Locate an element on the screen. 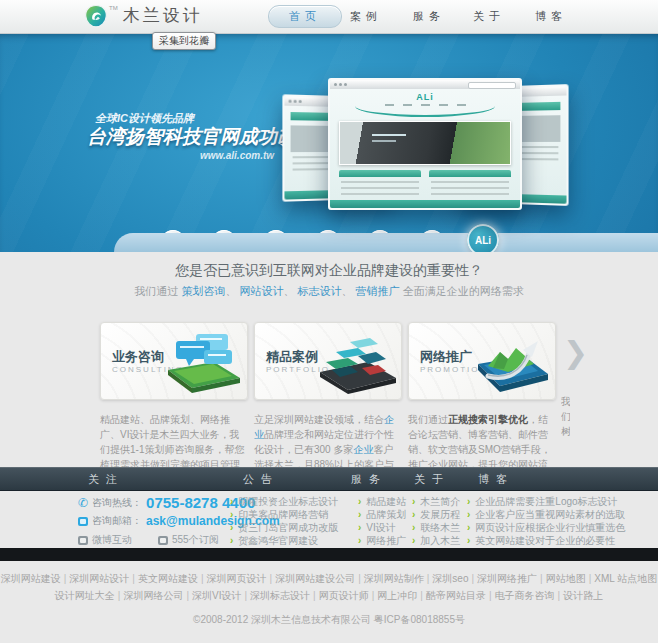 This screenshot has width=658, height=643. ali-page-footer is located at coordinates (425, 204).